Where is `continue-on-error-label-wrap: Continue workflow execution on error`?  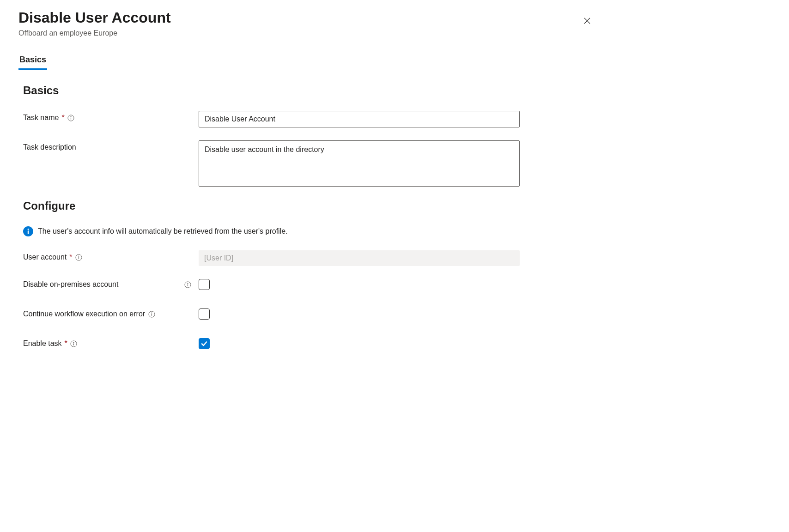 continue-on-error-label-wrap: Continue workflow execution on error is located at coordinates (111, 314).